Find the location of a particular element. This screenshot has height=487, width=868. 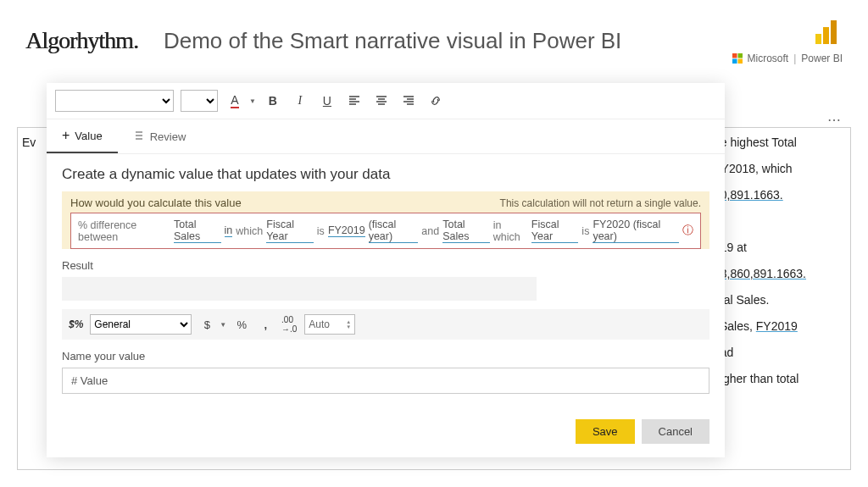

query-input: % difference between Total Sales in whic… is located at coordinates (386, 230).